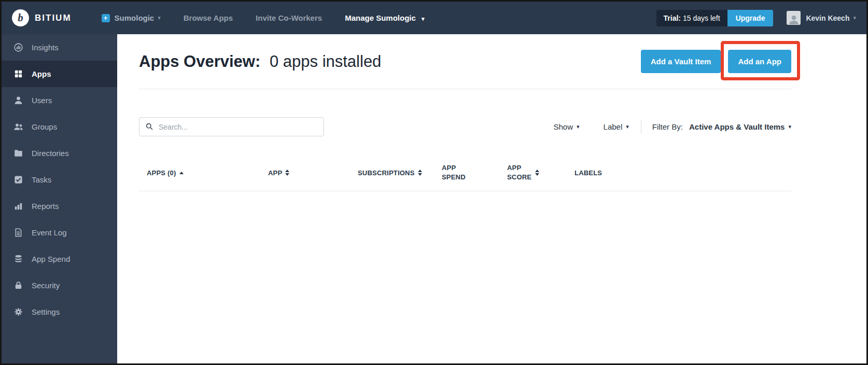 The width and height of the screenshot is (868, 365). Describe the element at coordinates (135, 18) in the screenshot. I see `org-name: Sumologic` at that location.